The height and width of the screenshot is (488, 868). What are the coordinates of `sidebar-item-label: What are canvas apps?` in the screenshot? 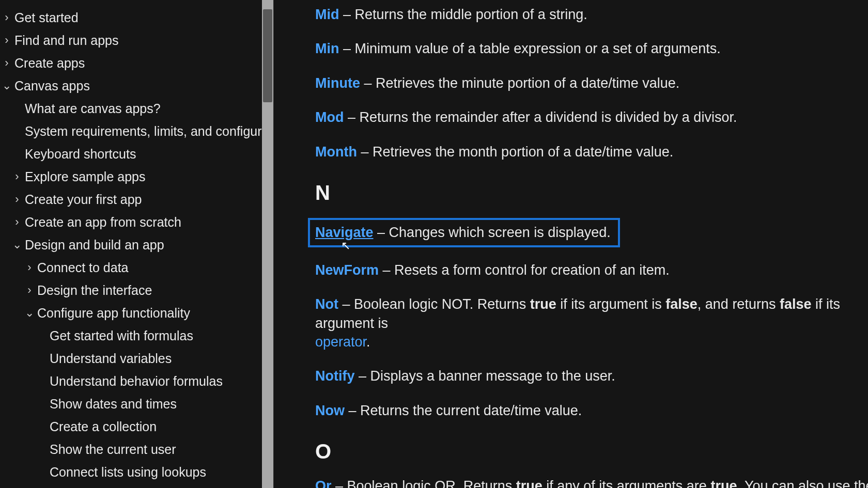 It's located at (93, 108).